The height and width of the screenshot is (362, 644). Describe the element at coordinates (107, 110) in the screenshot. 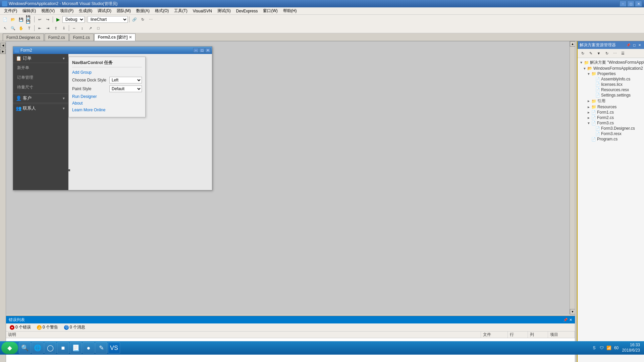

I see `learn-more-link: Learn More Online` at that location.